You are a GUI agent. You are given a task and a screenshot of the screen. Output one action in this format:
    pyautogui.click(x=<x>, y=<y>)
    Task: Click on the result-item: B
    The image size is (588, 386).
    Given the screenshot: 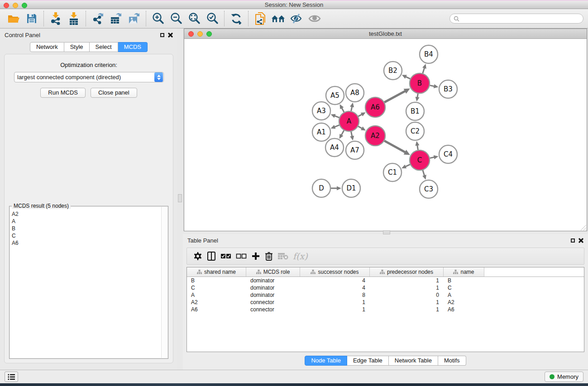 What is the action you would take?
    pyautogui.click(x=86, y=229)
    